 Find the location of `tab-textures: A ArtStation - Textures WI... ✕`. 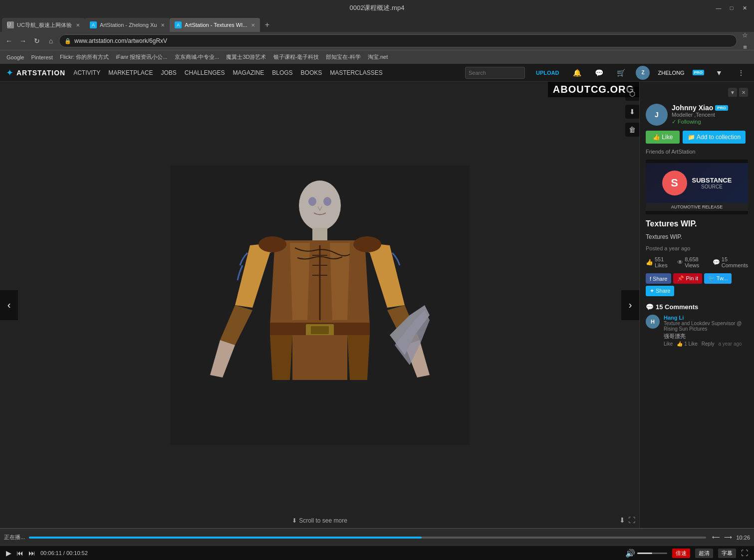

tab-textures: A ArtStation - Textures WI... ✕ is located at coordinates (215, 25).